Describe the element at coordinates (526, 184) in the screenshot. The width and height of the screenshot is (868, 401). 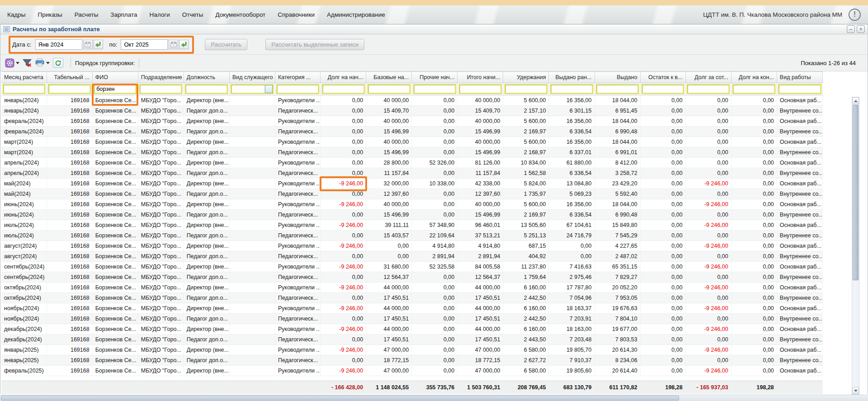
I see `cell-deductions: 5 824,00` at that location.